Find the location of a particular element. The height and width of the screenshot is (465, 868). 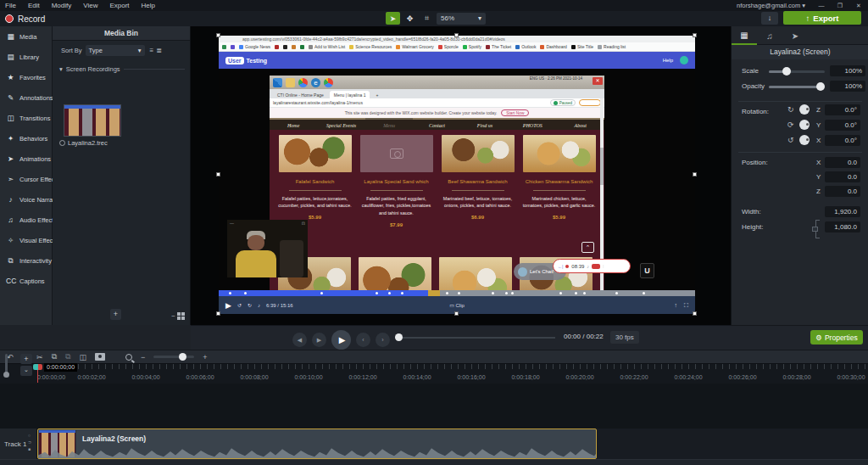

new-tab-button: + is located at coordinates (376, 95).